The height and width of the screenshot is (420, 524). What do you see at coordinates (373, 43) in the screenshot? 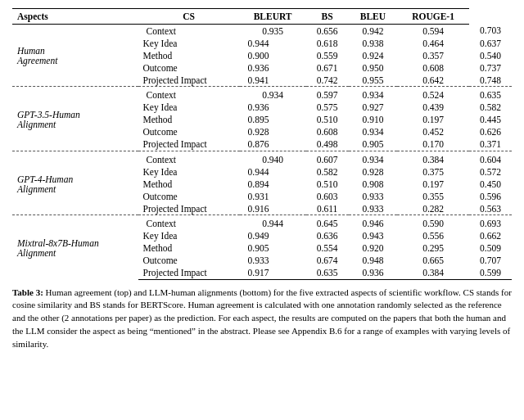
I see `bs-cell: 0.938` at bounding box center [373, 43].